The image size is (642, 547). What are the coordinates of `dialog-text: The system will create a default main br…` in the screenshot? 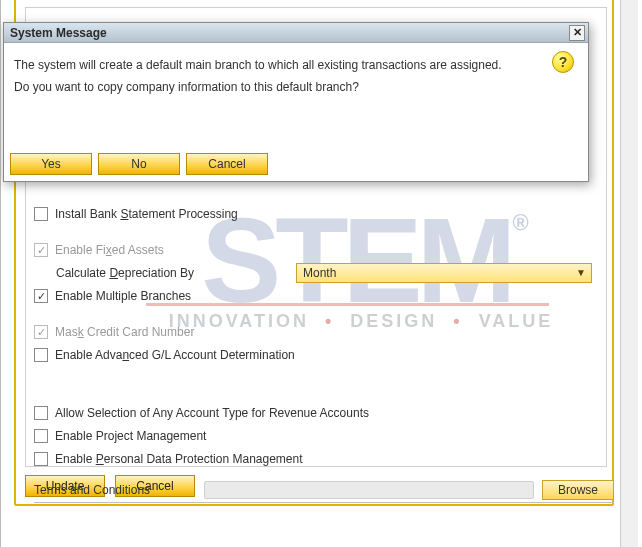 It's located at (264, 76).